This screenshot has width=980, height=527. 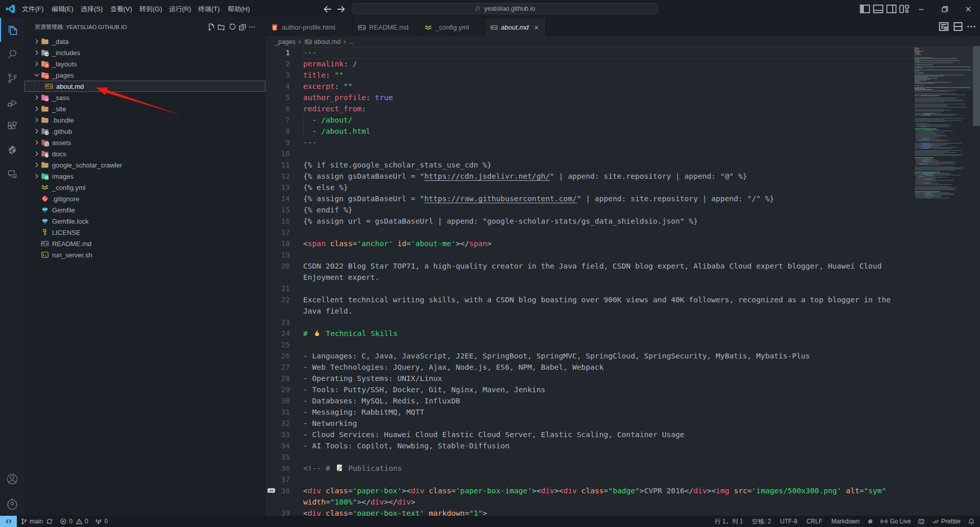 What do you see at coordinates (943, 68) in the screenshot?
I see `minimap-slider` at bounding box center [943, 68].